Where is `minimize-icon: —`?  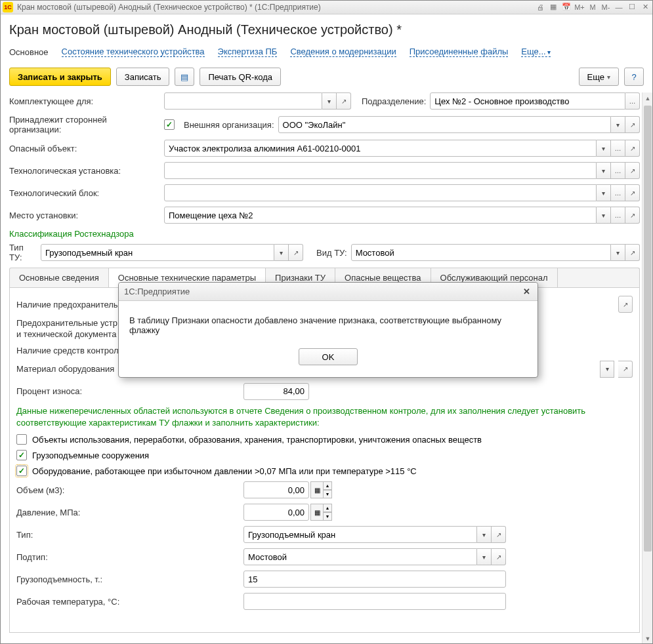
minimize-icon: — is located at coordinates (619, 7).